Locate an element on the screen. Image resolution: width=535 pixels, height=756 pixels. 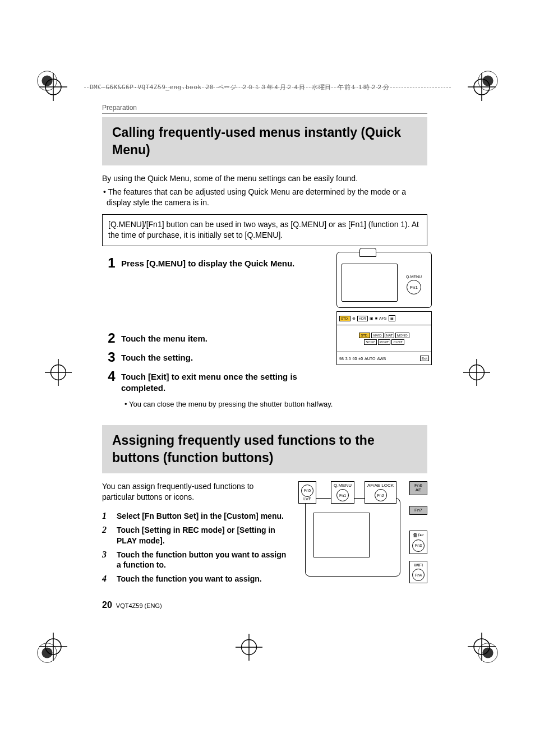
page-footer: 20 VQT4Z59 (ENG) is located at coordinates (132, 605).